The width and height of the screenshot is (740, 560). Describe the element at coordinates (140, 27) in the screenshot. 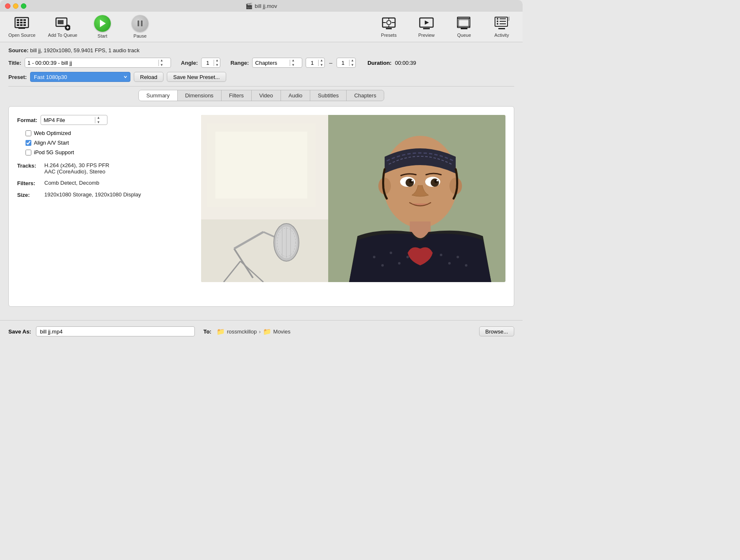

I see `pause-button: Pause` at that location.